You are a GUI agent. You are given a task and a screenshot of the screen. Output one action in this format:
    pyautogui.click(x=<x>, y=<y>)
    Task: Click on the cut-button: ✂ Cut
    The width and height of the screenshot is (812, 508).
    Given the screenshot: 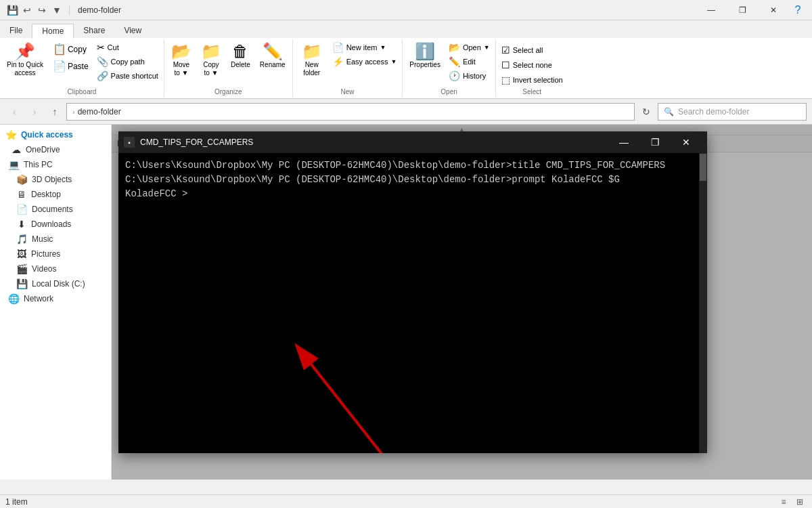 What is the action you would take?
    pyautogui.click(x=127, y=47)
    